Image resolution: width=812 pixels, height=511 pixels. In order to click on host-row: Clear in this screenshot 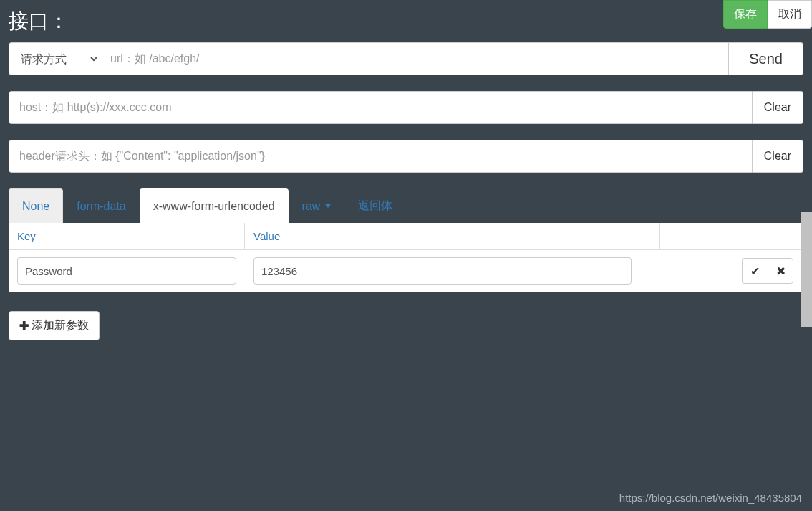, I will do `click(406, 108)`.